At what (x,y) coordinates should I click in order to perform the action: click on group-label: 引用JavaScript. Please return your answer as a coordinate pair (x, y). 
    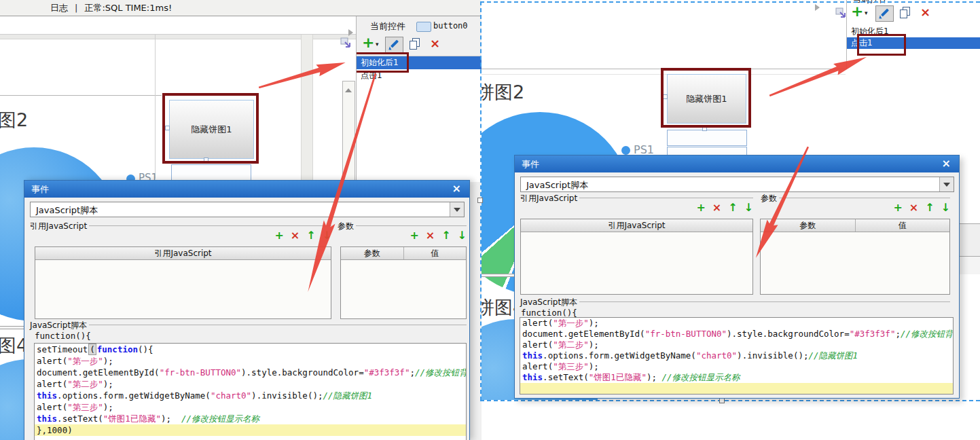
    Looking at the image, I should click on (549, 198).